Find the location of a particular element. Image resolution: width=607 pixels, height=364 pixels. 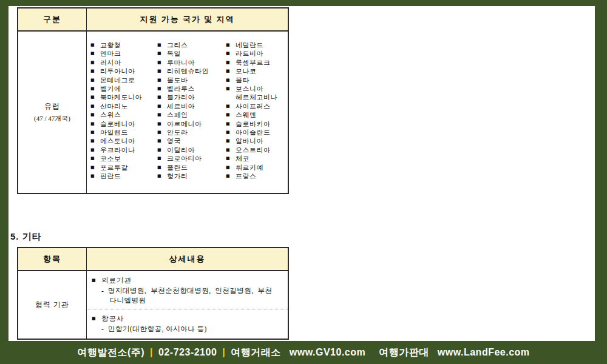

etc-table-header-item: 항목 is located at coordinates (52, 259).